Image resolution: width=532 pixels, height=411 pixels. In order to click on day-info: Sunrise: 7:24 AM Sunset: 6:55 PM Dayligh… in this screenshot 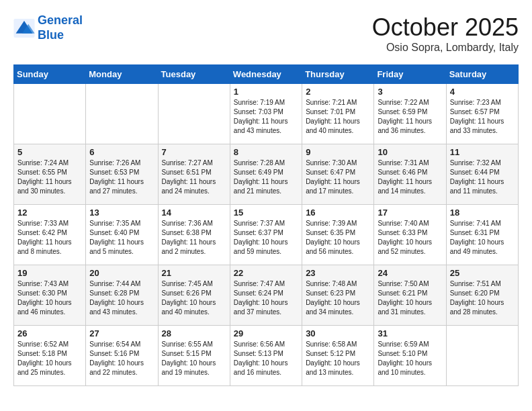, I will do `click(50, 177)`.